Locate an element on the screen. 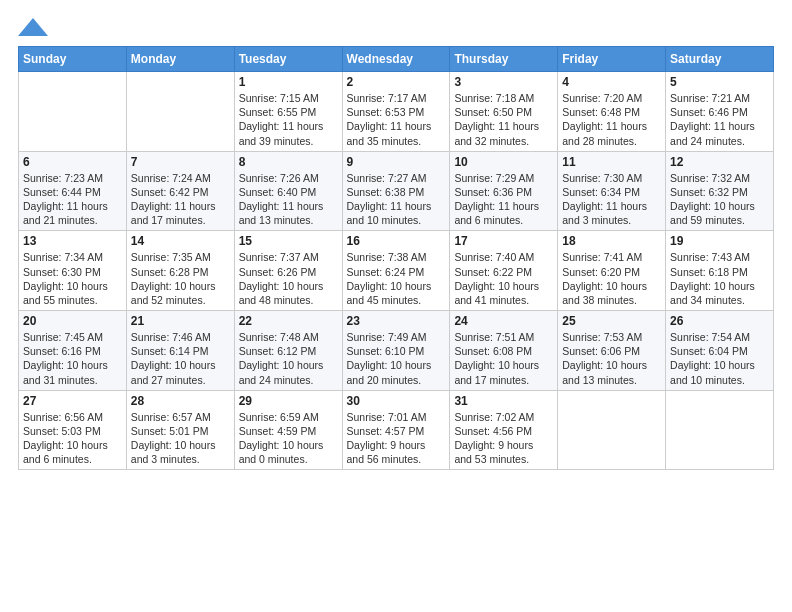 This screenshot has width=792, height=612. day-info: Sunrise: 7:37 AM Sunset: 6:26 PM Dayligh… is located at coordinates (288, 278).